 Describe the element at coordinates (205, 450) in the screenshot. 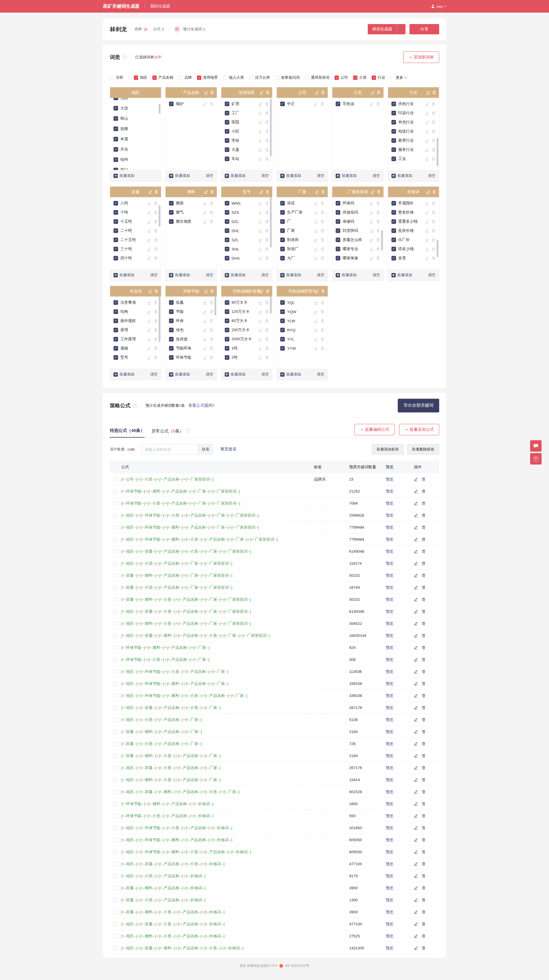

I see `search-button: 搜索` at that location.